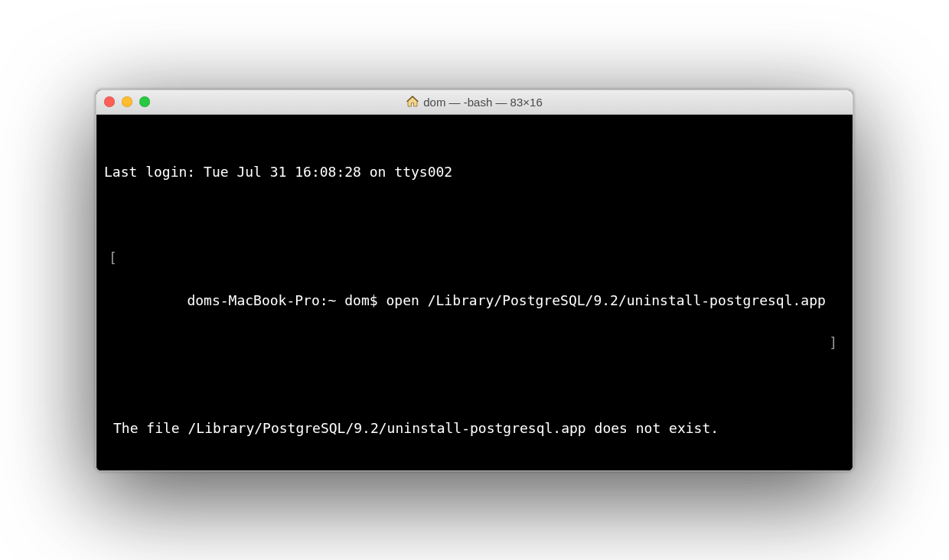  I want to click on shell-prompt: doms-MacBook-Pro:~ dom$, so click(286, 300).